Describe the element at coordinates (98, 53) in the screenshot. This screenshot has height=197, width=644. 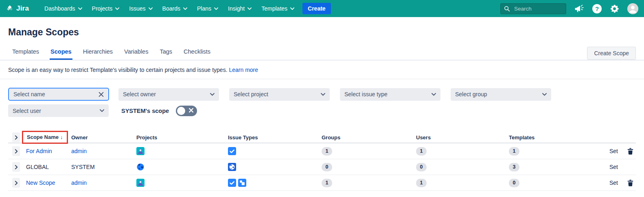
I see `tab-hierarchies: Hierarchies` at that location.